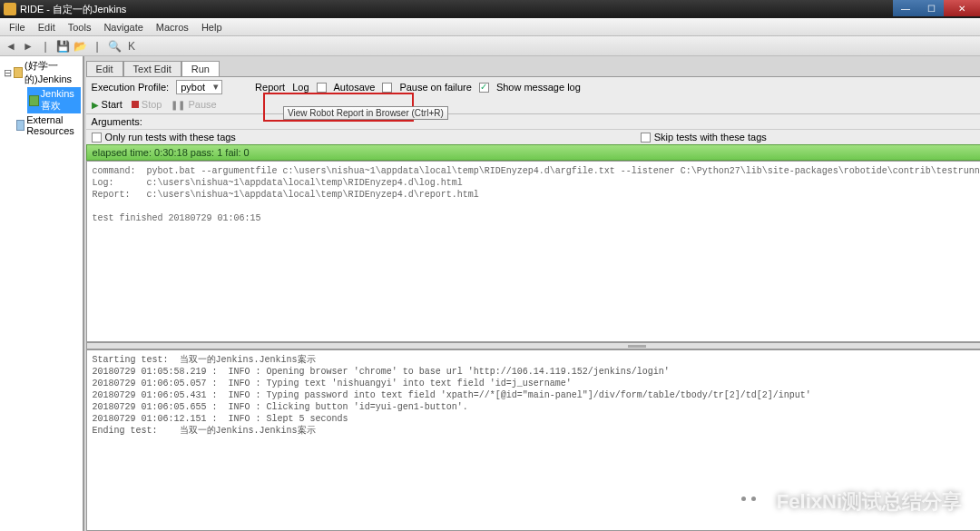  I want to click on close-button: ✕, so click(962, 8).